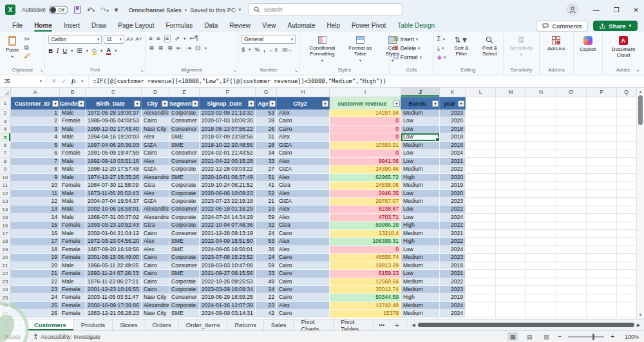  What do you see at coordinates (366, 266) in the screenshot?
I see `cell: 19813.29` at bounding box center [366, 266].